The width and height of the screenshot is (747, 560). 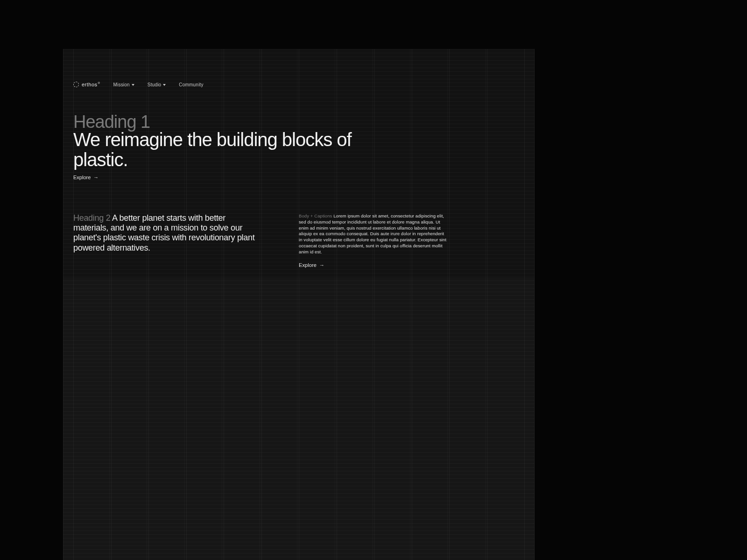 What do you see at coordinates (157, 85) in the screenshot?
I see `nav-item-studio: Studio` at bounding box center [157, 85].